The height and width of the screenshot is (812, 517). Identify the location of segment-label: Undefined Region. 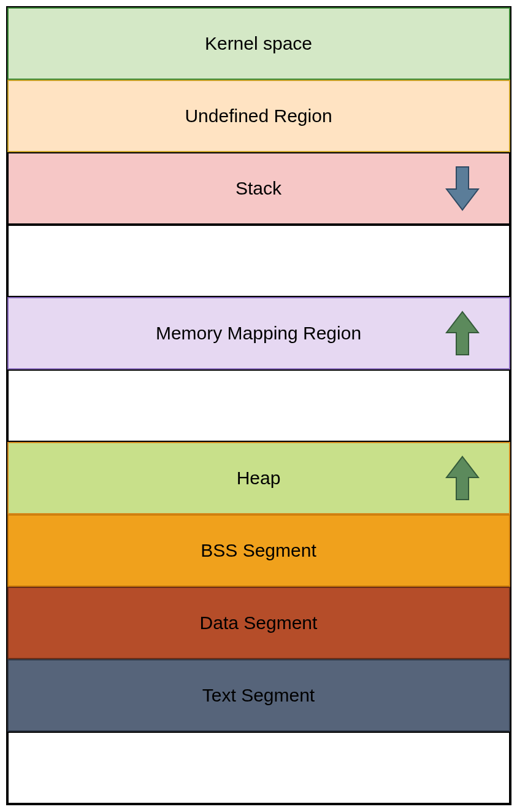
(258, 116).